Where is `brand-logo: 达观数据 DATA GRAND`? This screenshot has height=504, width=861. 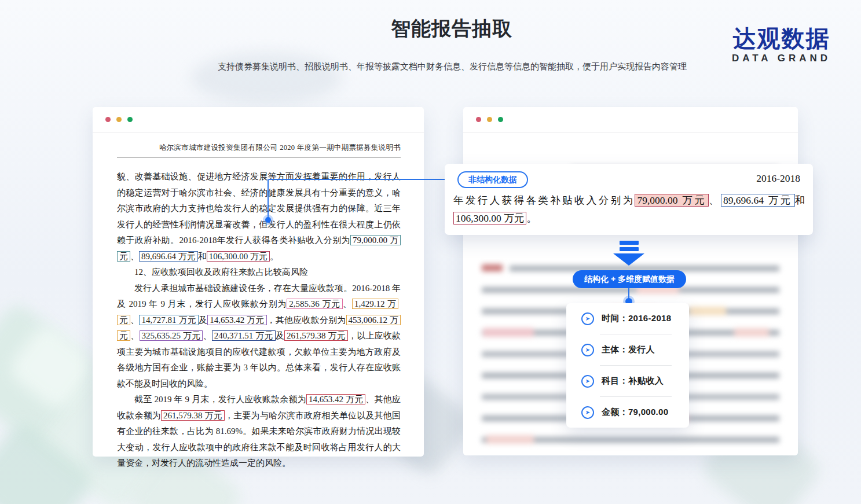
brand-logo: 达观数据 DATA GRAND is located at coordinates (782, 45).